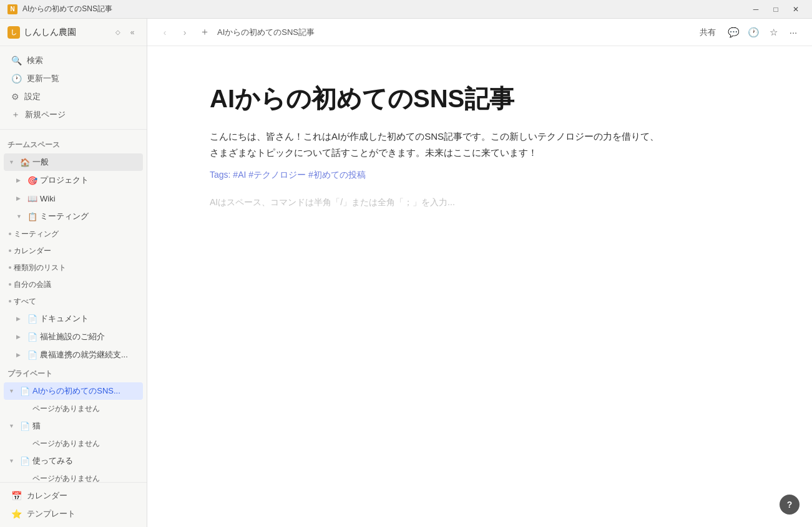  I want to click on documents-icon: 📄, so click(32, 319).